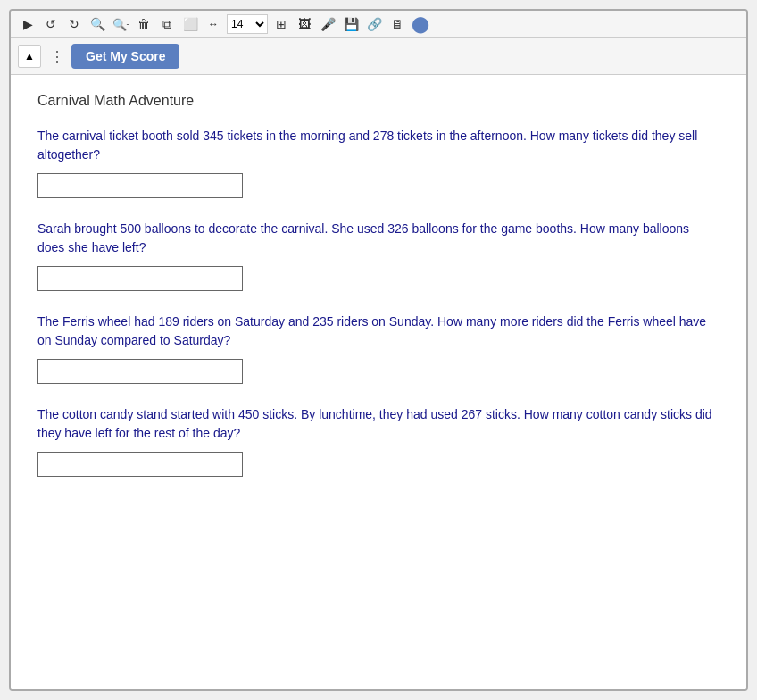  What do you see at coordinates (167, 24) in the screenshot?
I see `copy-icon: ⧉` at bounding box center [167, 24].